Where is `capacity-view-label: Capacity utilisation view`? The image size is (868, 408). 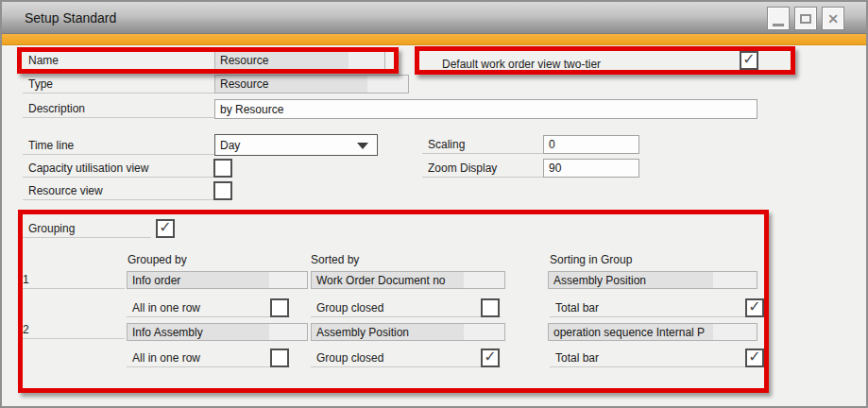 capacity-view-label: Capacity utilisation view is located at coordinates (119, 168).